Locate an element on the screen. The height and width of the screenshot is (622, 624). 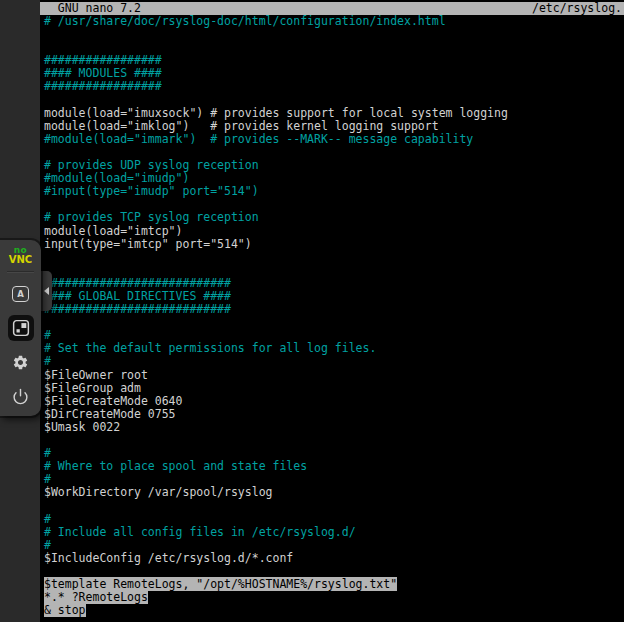
nano-filename-label: /etc/rsyslog. is located at coordinates (577, 8).